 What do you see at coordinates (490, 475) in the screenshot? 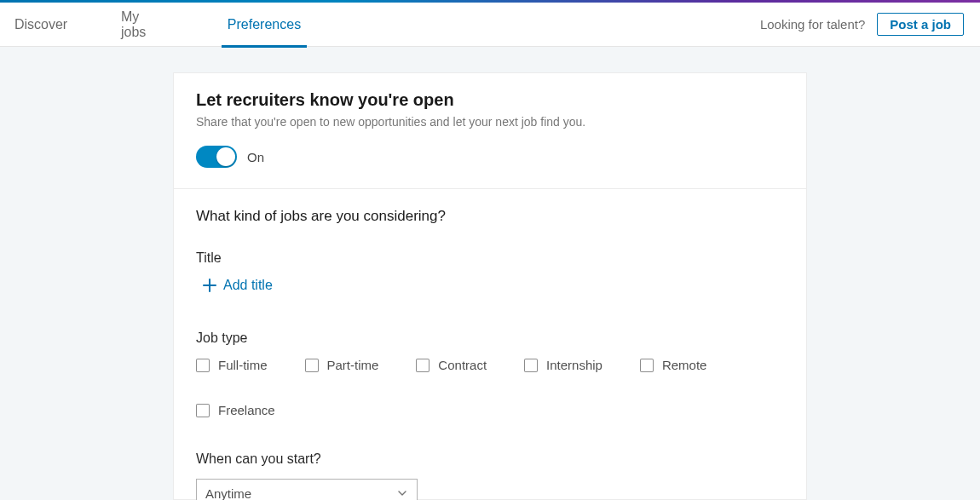
I see `start-block: When can you start? Anytime` at bounding box center [490, 475].